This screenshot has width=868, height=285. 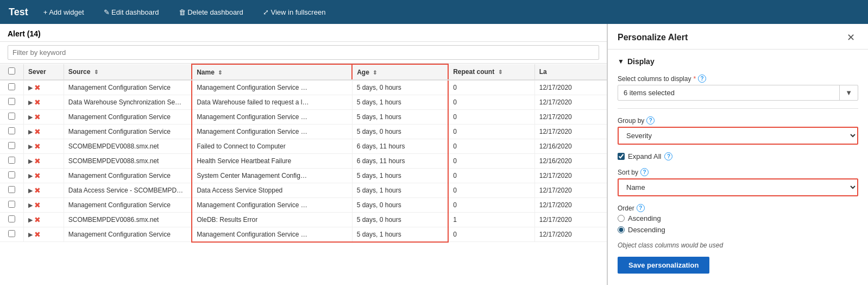 What do you see at coordinates (644, 172) in the screenshot?
I see `sort-by-help-icon: ?` at bounding box center [644, 172].